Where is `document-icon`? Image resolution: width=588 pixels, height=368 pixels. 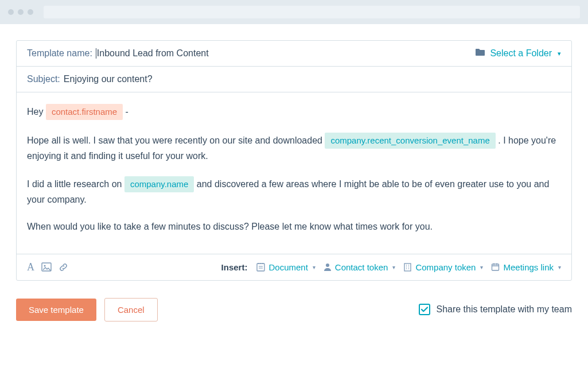 document-icon is located at coordinates (260, 267).